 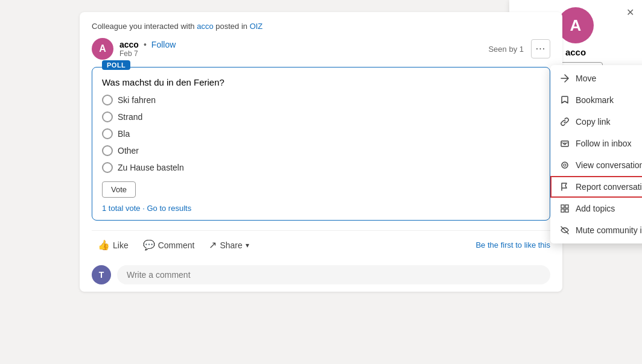 I want to click on comment-button: 💬 Comment, so click(x=169, y=245).